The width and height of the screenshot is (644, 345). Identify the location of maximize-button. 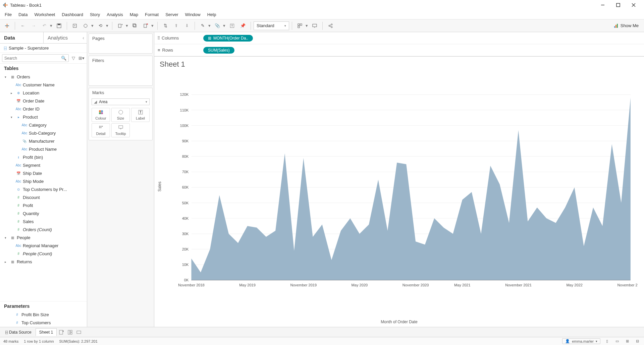
(618, 5).